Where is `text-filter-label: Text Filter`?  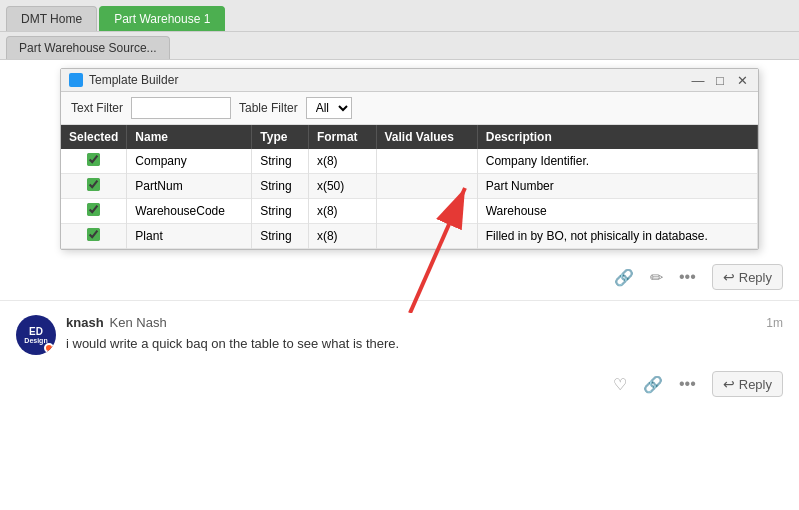 text-filter-label: Text Filter is located at coordinates (97, 108).